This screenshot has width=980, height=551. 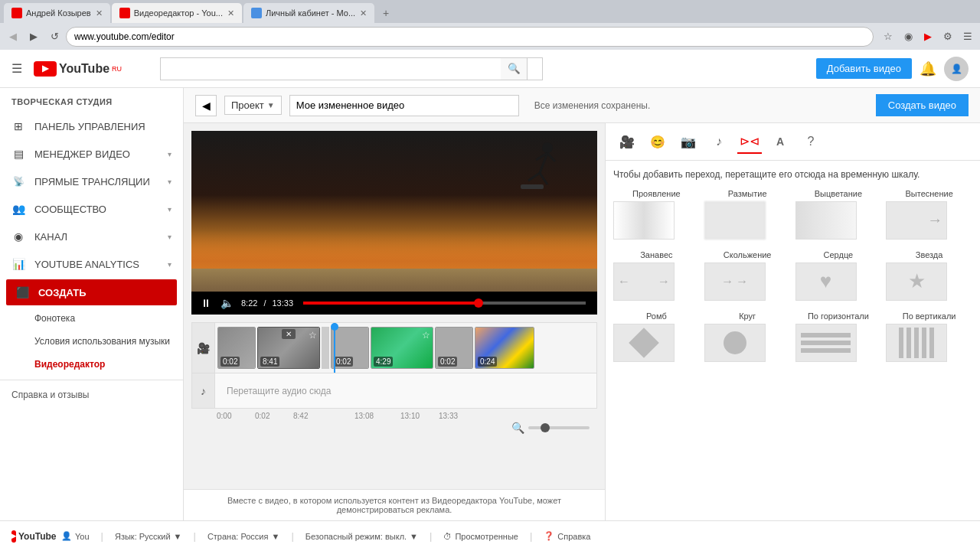 I want to click on clip-duration-5: 0:02, so click(x=447, y=361).